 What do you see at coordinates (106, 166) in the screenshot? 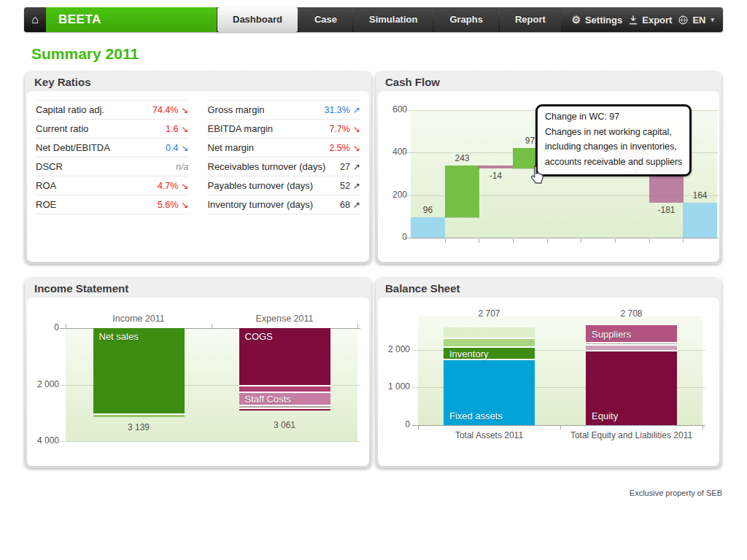
I see `key-ratio-label: DSCR` at bounding box center [106, 166].